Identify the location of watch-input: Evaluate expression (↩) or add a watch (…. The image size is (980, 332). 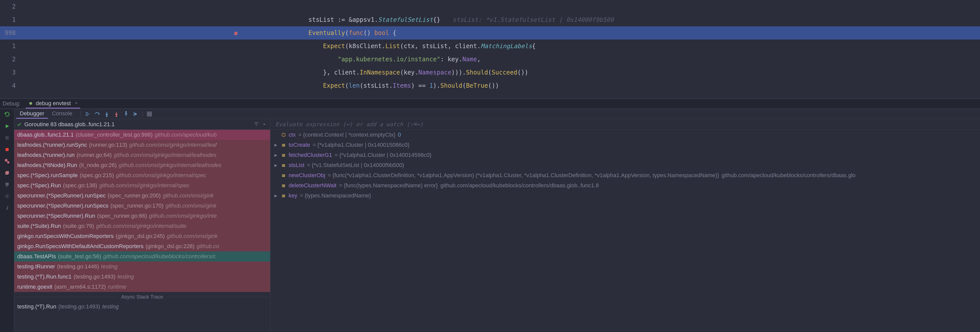
(625, 124).